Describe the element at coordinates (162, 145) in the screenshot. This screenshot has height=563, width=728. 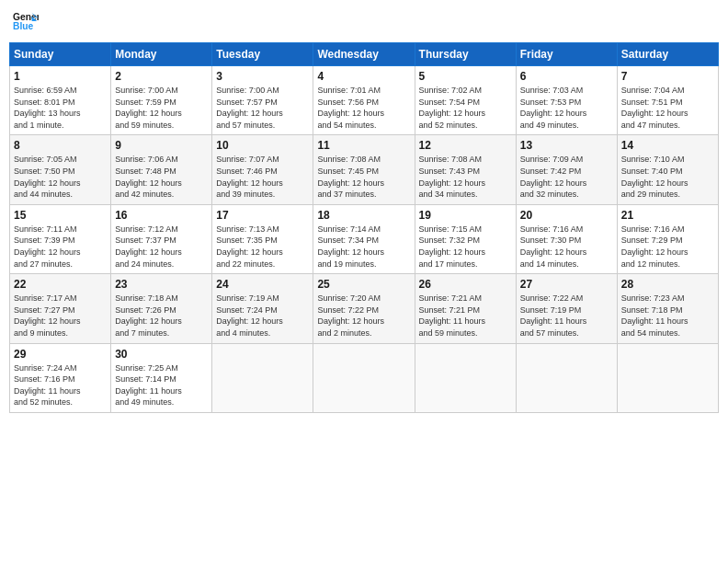
I see `day-number: 9` at that location.